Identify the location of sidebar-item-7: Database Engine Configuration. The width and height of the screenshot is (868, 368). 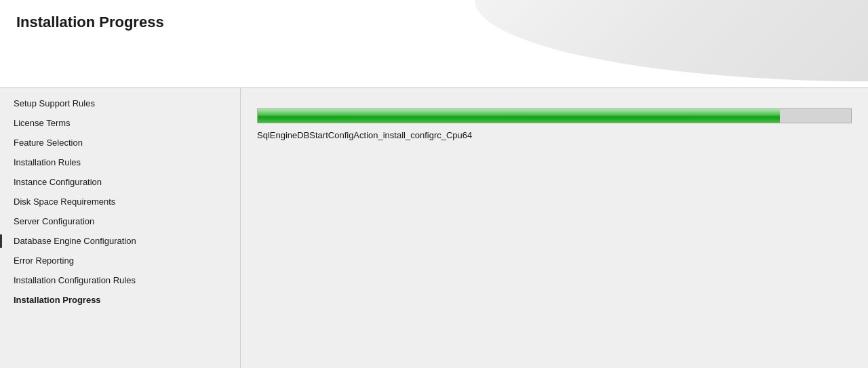
(120, 241).